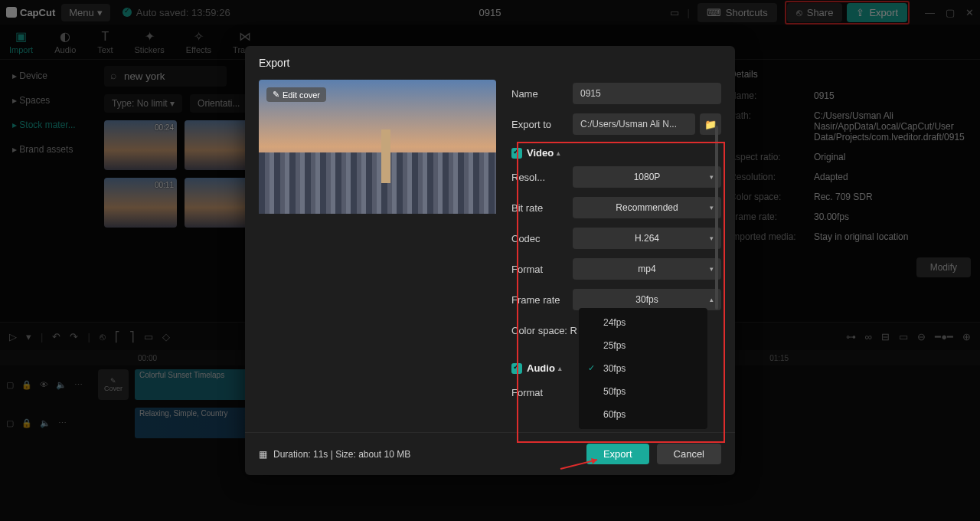  What do you see at coordinates (643, 323) in the screenshot?
I see `fps-option-24: 24fps` at bounding box center [643, 323].